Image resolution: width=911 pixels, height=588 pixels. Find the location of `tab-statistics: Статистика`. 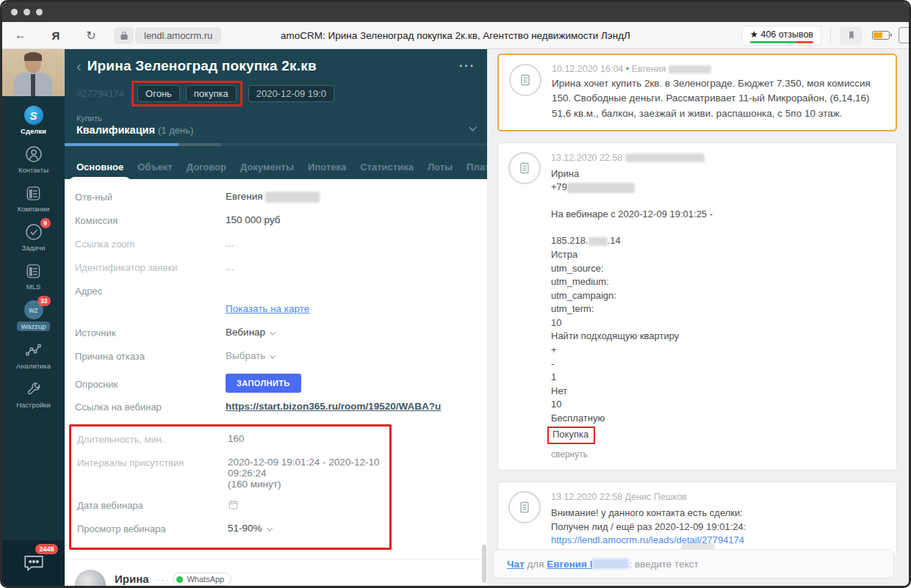

tab-statistics: Статистика is located at coordinates (386, 167).